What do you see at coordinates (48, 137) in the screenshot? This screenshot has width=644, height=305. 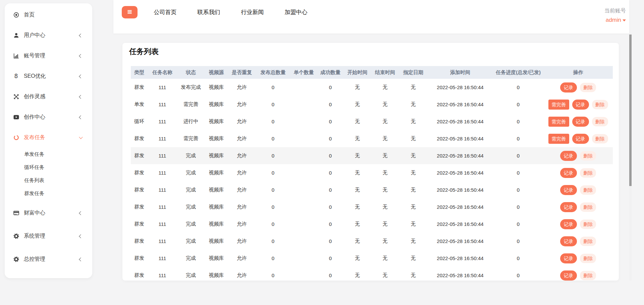 I see `sidebar-item-publish-tasks: 发布任务` at bounding box center [48, 137].